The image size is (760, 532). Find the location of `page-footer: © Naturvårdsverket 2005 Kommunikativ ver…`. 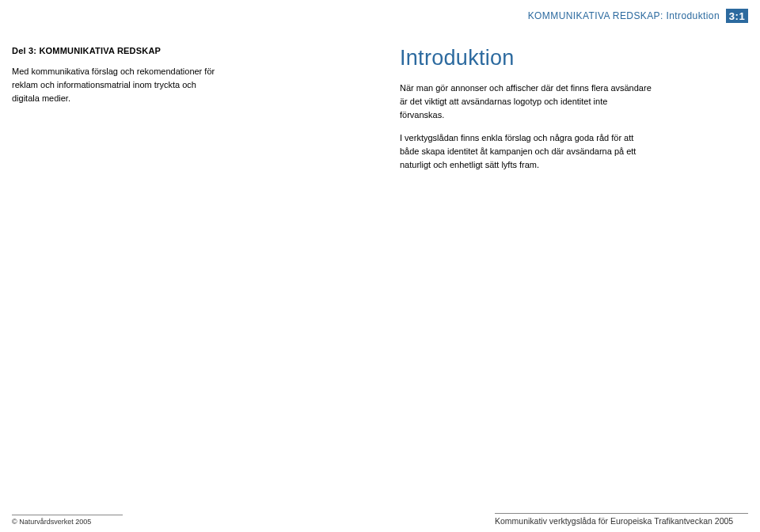

page-footer: © Naturvårdsverket 2005 Kommunikativ ver… is located at coordinates (380, 519).